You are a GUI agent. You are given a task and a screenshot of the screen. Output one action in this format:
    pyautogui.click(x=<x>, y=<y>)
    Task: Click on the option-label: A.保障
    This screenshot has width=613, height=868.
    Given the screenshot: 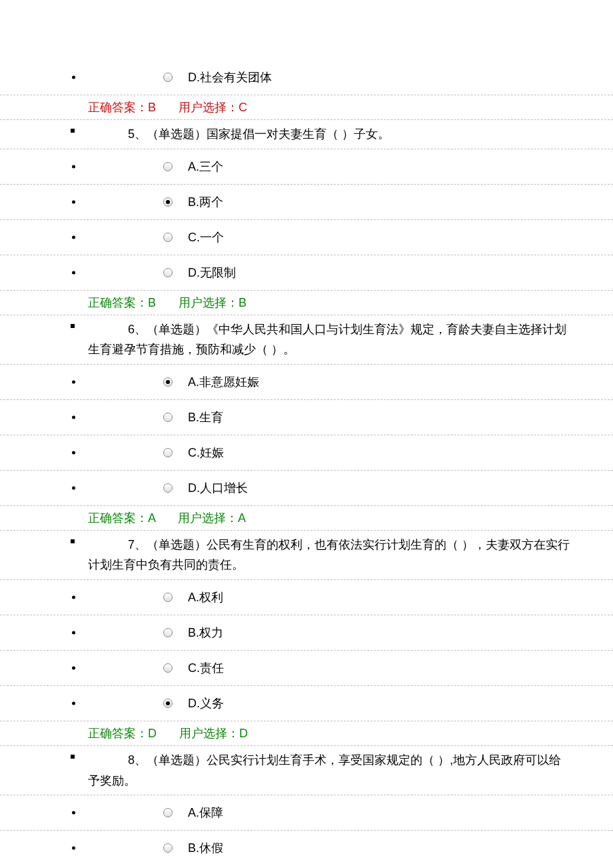 What is the action you would take?
    pyautogui.click(x=205, y=813)
    